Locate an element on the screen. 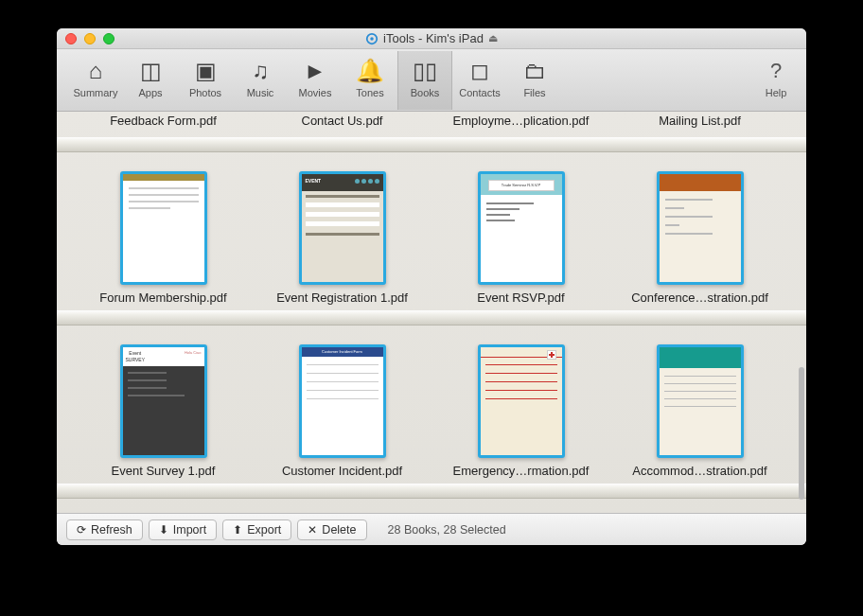 Image resolution: width=863 pixels, height=616 pixels. summary-icon: ⌂ is located at coordinates (96, 71).